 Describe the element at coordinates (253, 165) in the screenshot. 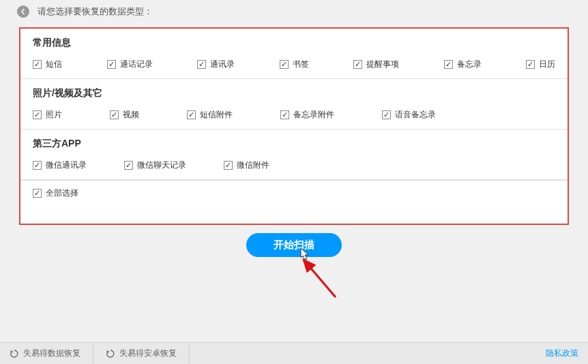

I see `checkbox-label: 微信附件` at that location.